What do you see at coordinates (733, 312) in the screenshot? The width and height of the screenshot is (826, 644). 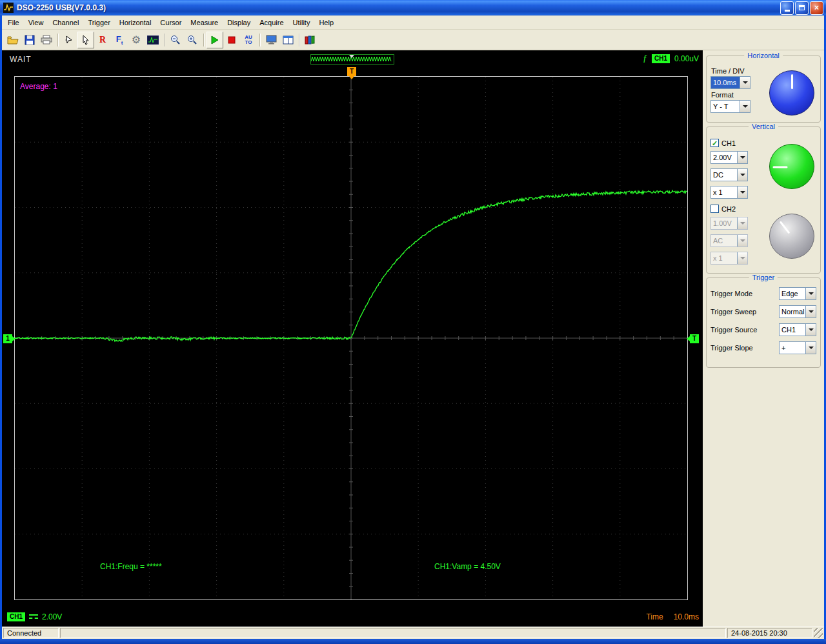 I see `trigger-sweep-label: Trigger Sweep` at bounding box center [733, 312].